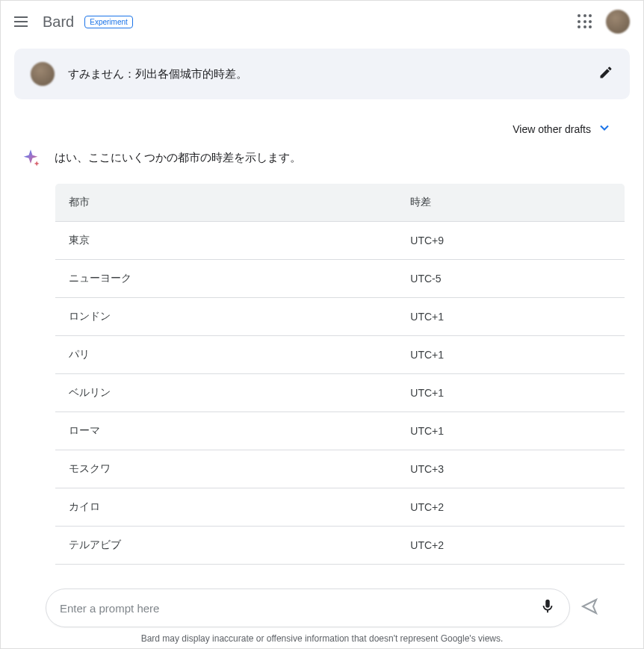  Describe the element at coordinates (226, 317) in the screenshot. I see `cell-city: ロンドン` at that location.